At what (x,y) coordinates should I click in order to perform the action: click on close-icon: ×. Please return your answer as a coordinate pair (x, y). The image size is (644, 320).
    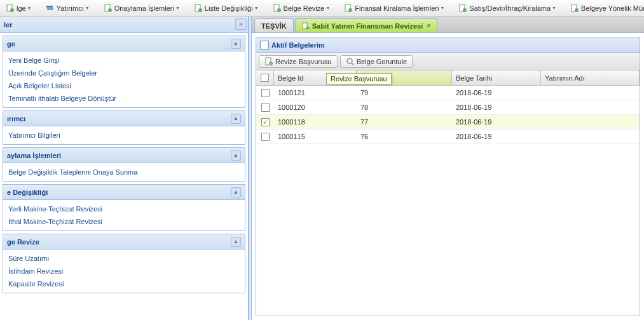
    Looking at the image, I should click on (428, 25).